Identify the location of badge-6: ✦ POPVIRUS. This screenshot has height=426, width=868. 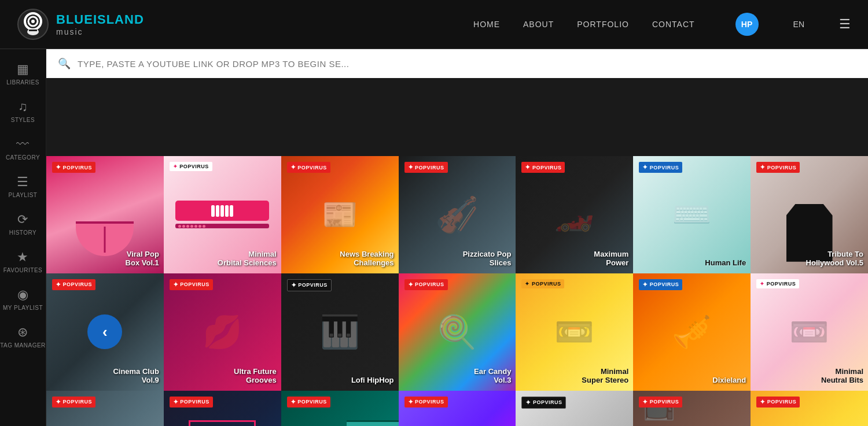
(661, 168).